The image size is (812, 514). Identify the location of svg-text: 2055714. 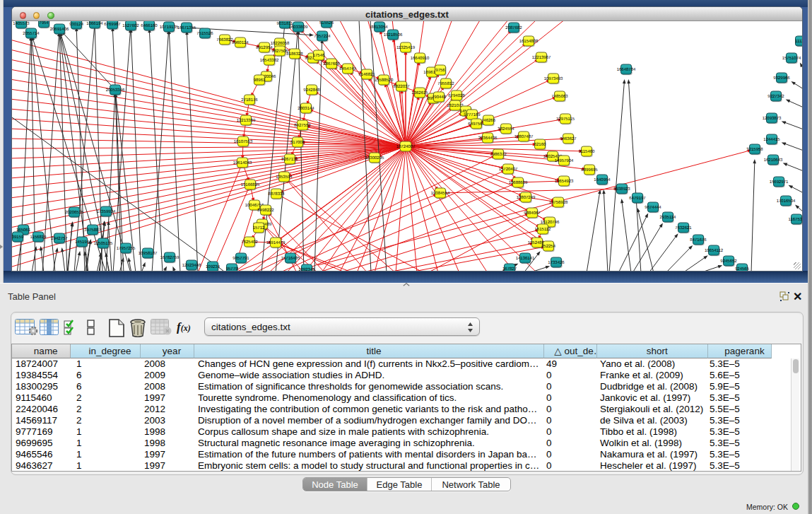
(31, 34).